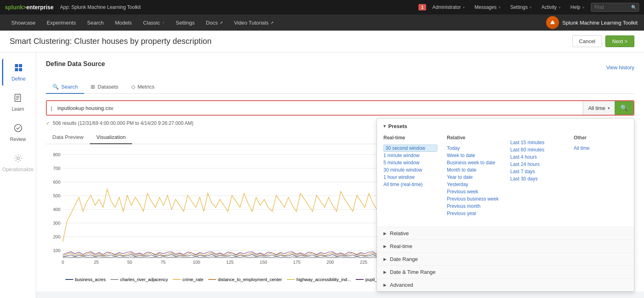 The width and height of the screenshot is (644, 298). What do you see at coordinates (154, 23) in the screenshot?
I see `nav-classic: Classic ▾` at bounding box center [154, 23].